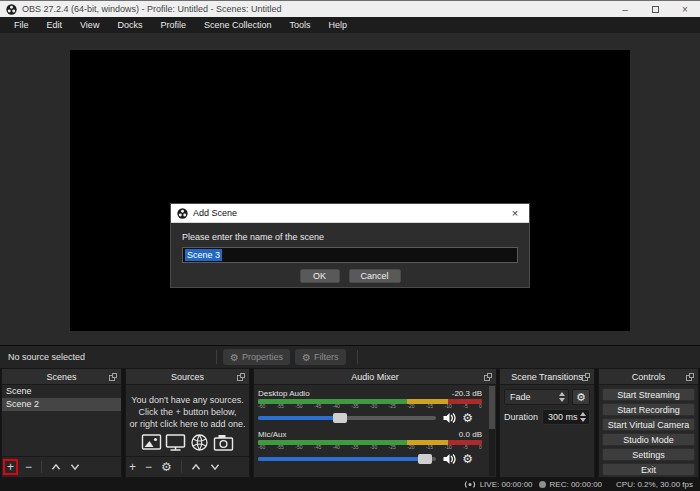 This screenshot has height=491, width=700. What do you see at coordinates (375, 276) in the screenshot?
I see `cancel-button: Cancel` at bounding box center [375, 276].